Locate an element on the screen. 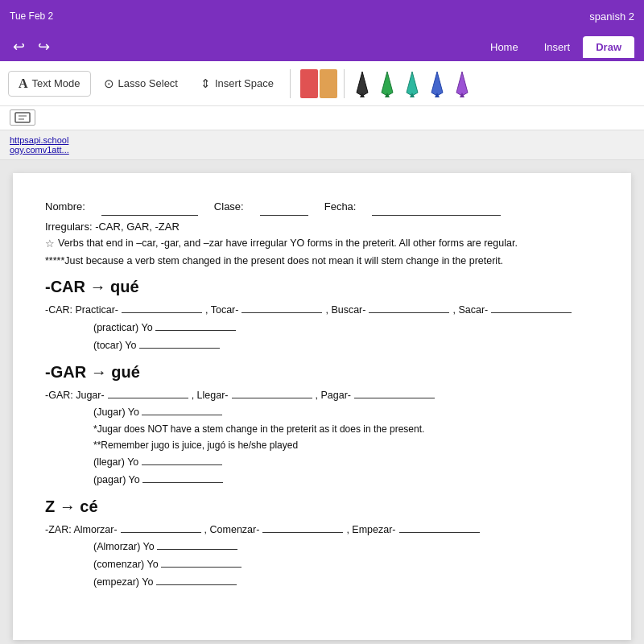 The image size is (644, 644). date-label: Tue Feb 2 is located at coordinates (31, 16).